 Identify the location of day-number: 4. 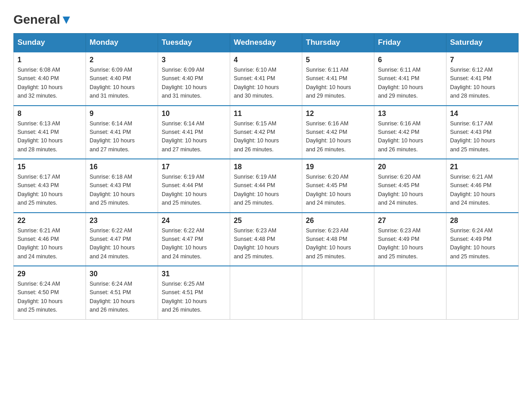
(266, 60).